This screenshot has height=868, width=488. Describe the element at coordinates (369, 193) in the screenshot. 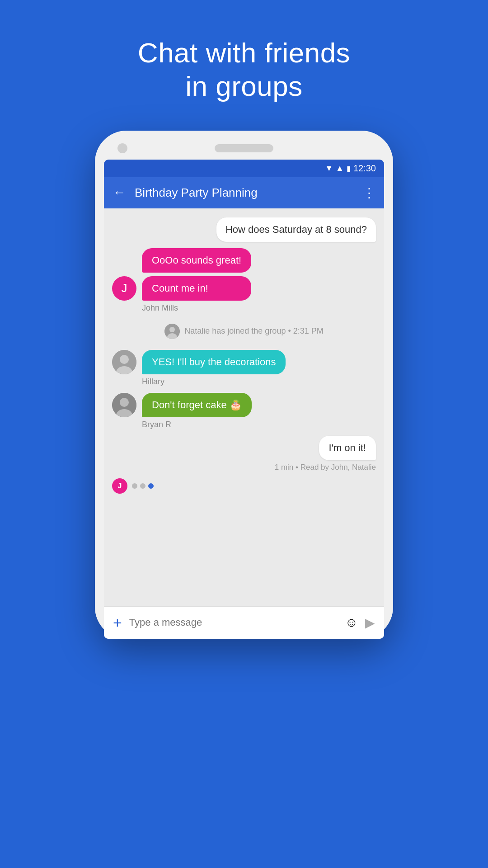

I see `more-options-button: ⋮` at that location.